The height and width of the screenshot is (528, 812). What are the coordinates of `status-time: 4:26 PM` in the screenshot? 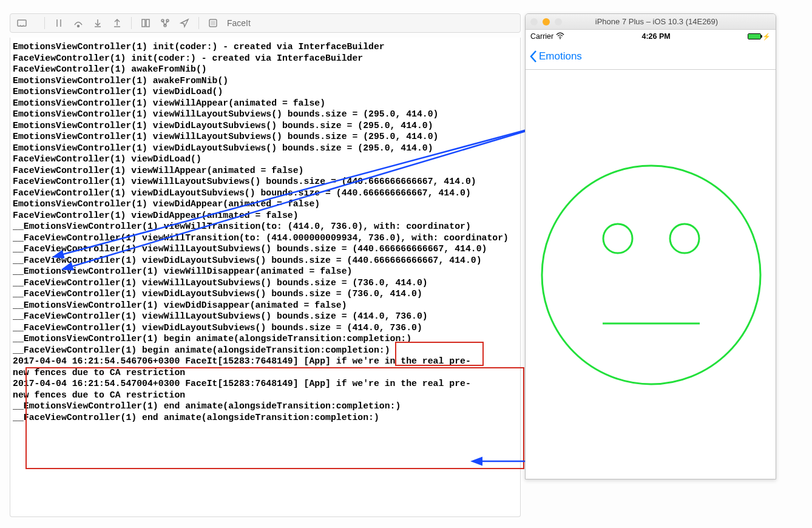 It's located at (655, 36).